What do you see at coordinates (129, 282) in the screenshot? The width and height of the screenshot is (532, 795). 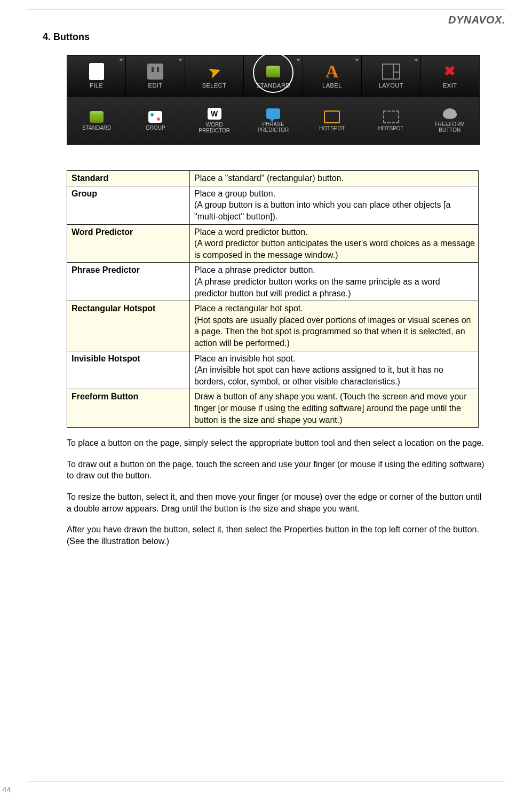 I see `definition-term: Phrase Predictor` at bounding box center [129, 282].